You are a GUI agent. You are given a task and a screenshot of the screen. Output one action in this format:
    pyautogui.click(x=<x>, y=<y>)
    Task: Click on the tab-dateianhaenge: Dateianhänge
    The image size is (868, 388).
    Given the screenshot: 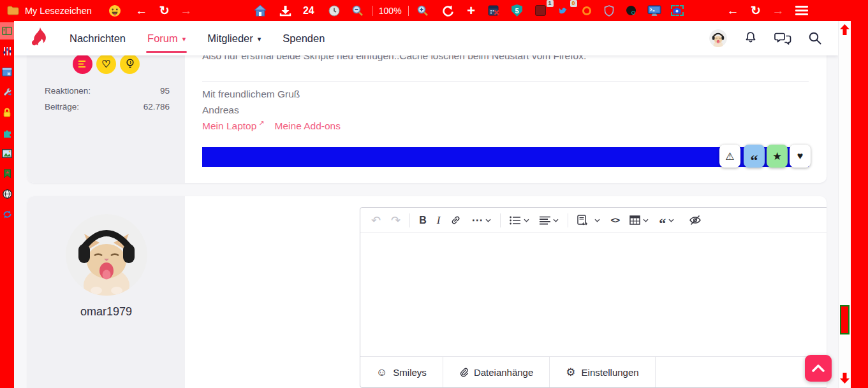 What is the action you would take?
    pyautogui.click(x=496, y=372)
    